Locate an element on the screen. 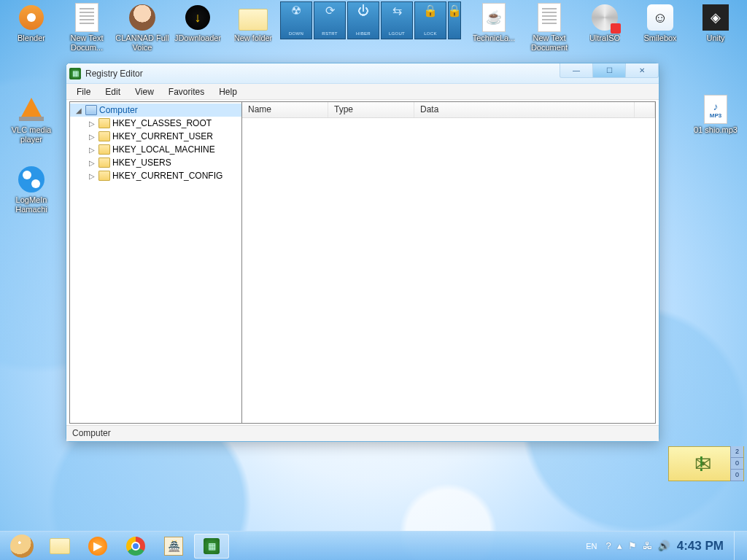 Image resolution: width=747 pixels, height=560 pixels. desktop-icon-label: CLANNAD Full Voice is located at coordinates (142, 42).